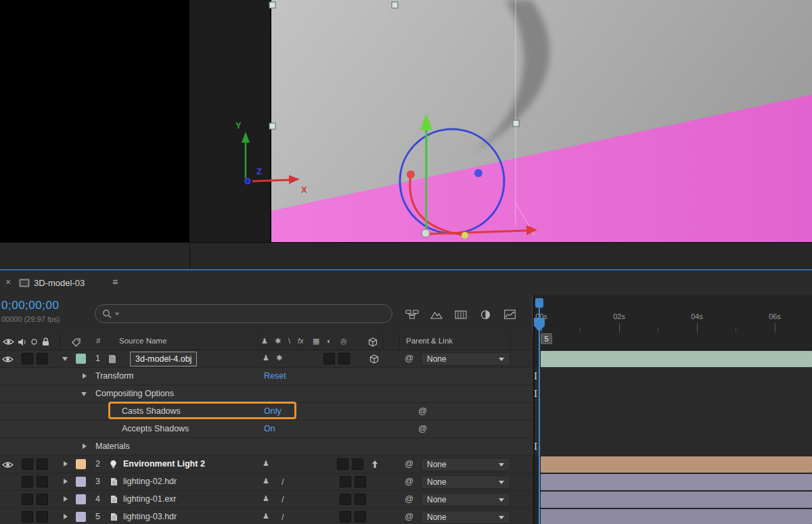  What do you see at coordinates (30, 306) in the screenshot?
I see `current-time-display: 0;00;00;00` at bounding box center [30, 306].